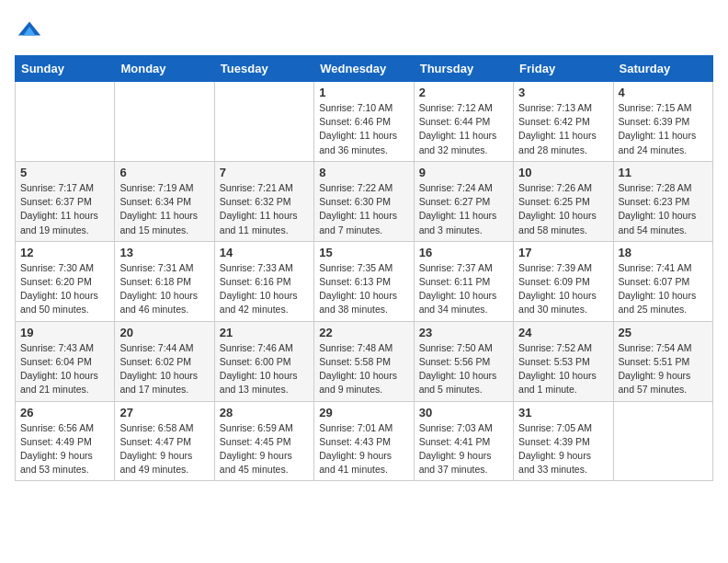  What do you see at coordinates (364, 129) in the screenshot?
I see `day-info: Sunrise: 7:10 AM Sunset: 6:46 PM Dayligh…` at bounding box center [364, 129].